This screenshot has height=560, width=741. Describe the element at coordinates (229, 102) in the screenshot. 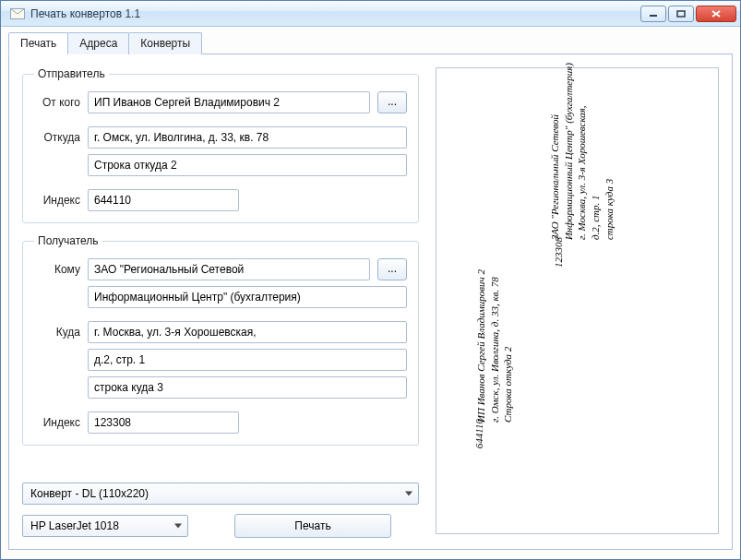

I see `sender-from-input` at that location.